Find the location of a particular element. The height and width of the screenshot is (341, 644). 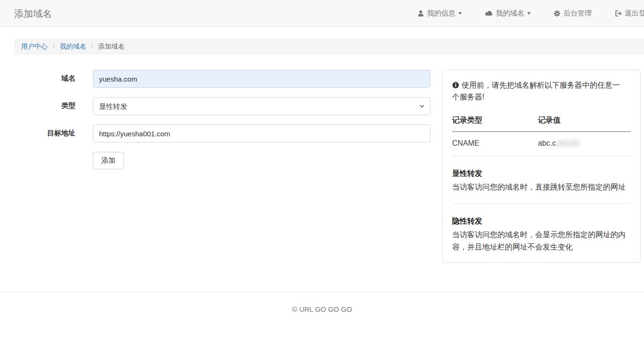

nav-my-domains: 我的域名 is located at coordinates (508, 13).